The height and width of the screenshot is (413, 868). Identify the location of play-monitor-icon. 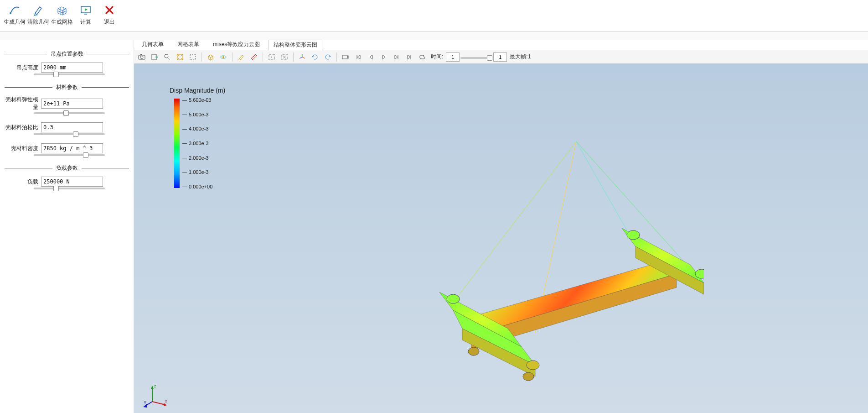
(86, 10).